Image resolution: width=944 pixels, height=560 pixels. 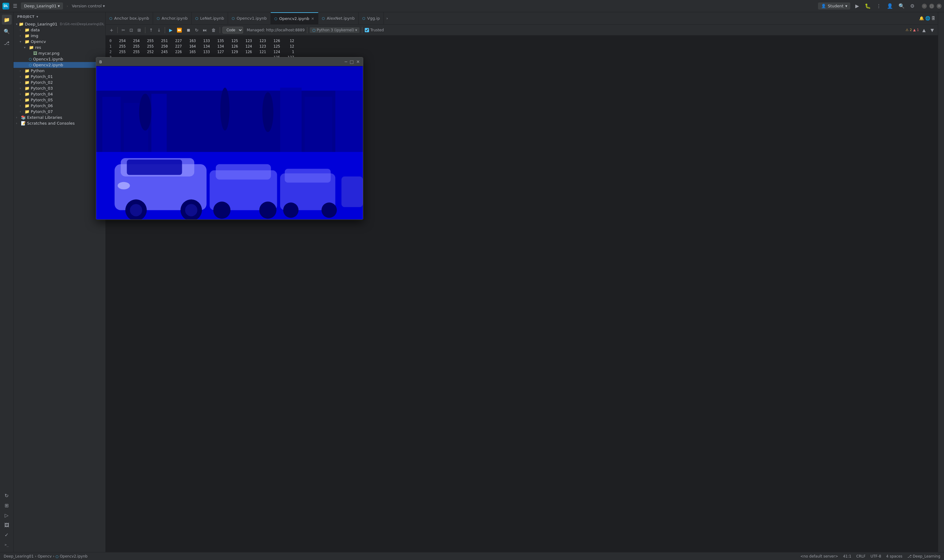 What do you see at coordinates (35, 53) in the screenshot?
I see `image-file-icon: 🖼` at bounding box center [35, 53].